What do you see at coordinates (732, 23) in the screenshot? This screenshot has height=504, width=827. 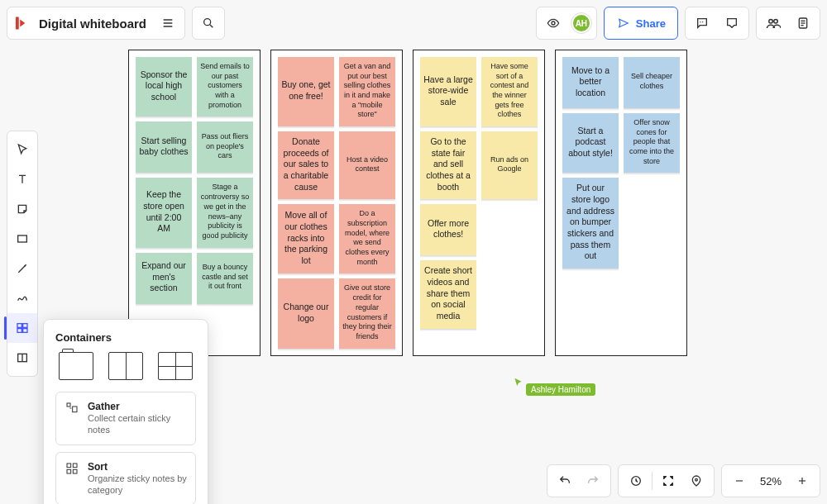 I see `chat-button` at bounding box center [732, 23].